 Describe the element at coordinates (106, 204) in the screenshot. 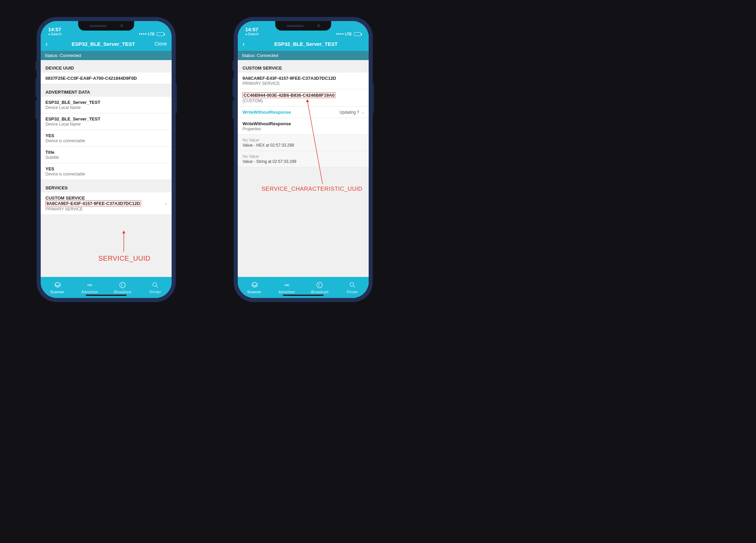

I see `service-cell: CUSTOM SERVICE 9A8CA9EF-E43F-4157-9FEE-C…` at that location.